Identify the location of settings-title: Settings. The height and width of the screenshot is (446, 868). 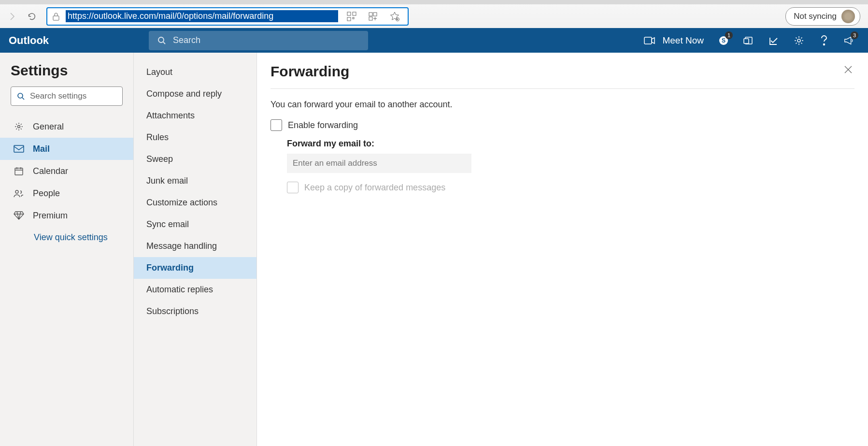
(67, 74).